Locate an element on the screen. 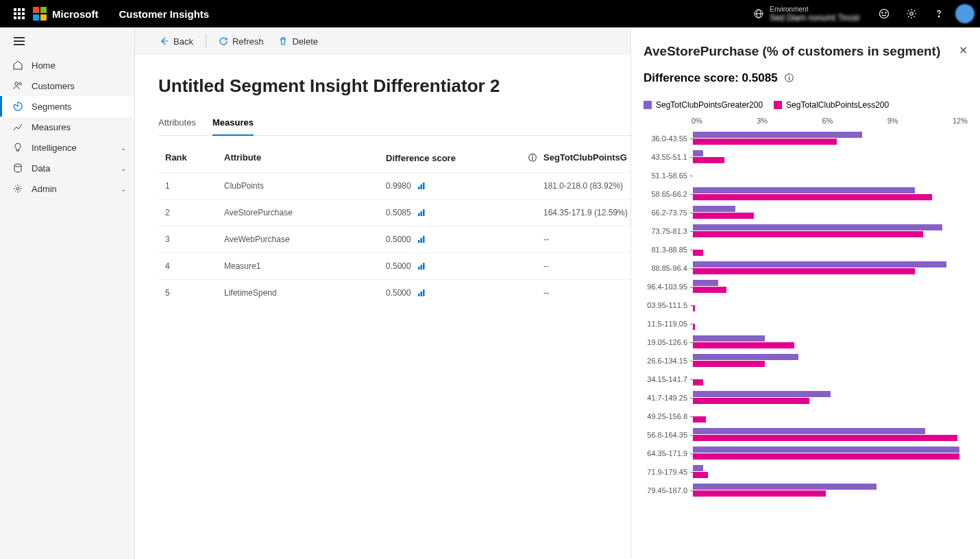 The image size is (980, 559). chart-row: 58.65-66.2 - is located at coordinates (806, 193).